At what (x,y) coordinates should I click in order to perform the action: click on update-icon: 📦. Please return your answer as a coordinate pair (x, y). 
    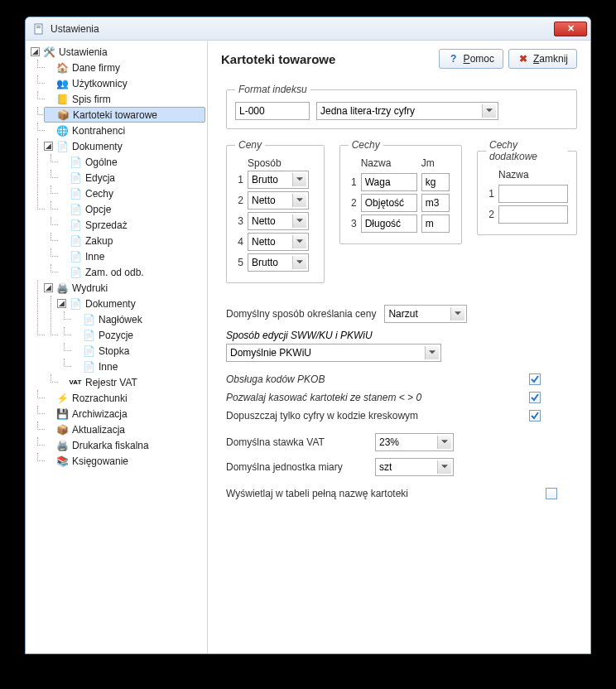
    Looking at the image, I should click on (62, 430).